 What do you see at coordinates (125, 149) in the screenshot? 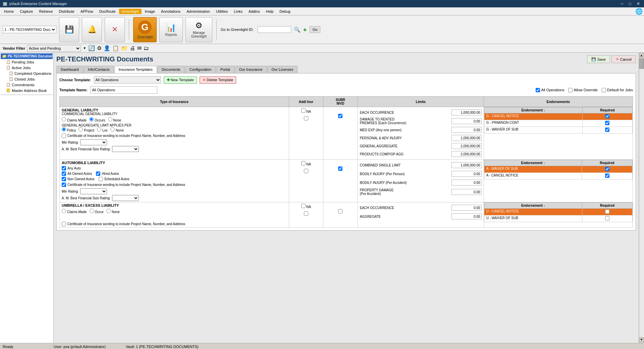
I see `gl-ambest-select` at bounding box center [125, 149].